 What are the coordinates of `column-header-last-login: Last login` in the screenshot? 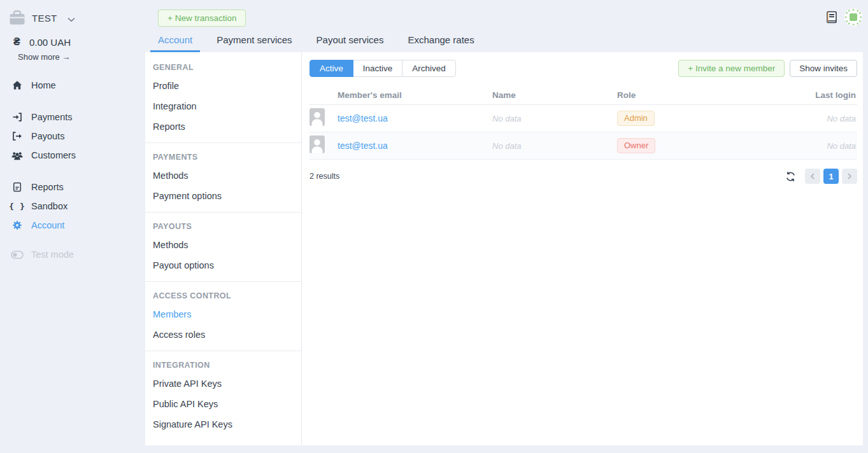 It's located at (809, 95).